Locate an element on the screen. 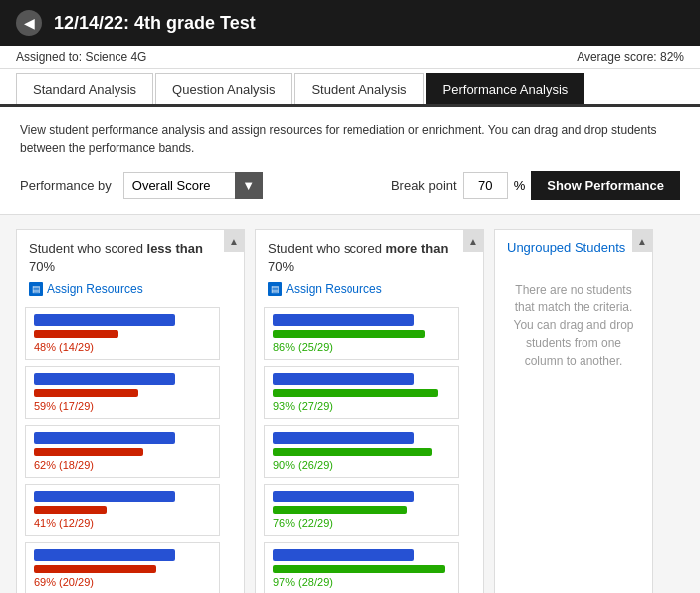 The image size is (700, 593). ungrouped-message: There are no students that match the cri… is located at coordinates (574, 325).